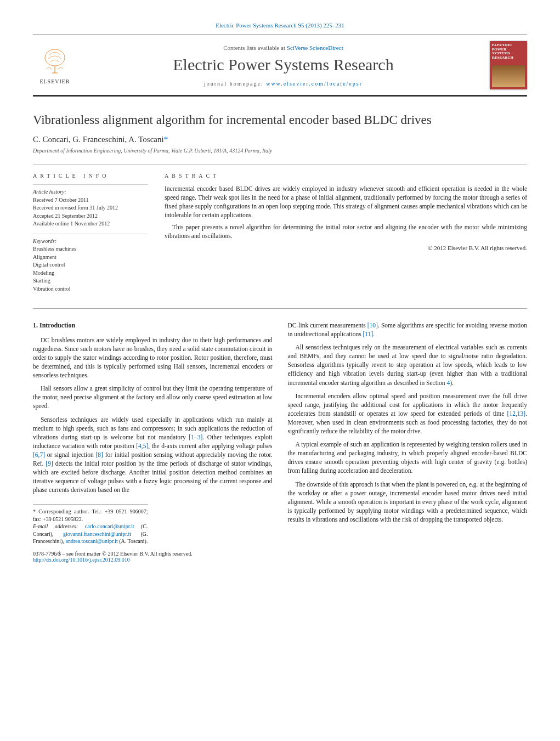 This screenshot has height=741, width=560. I want to click on ref-link: [9], so click(49, 463).